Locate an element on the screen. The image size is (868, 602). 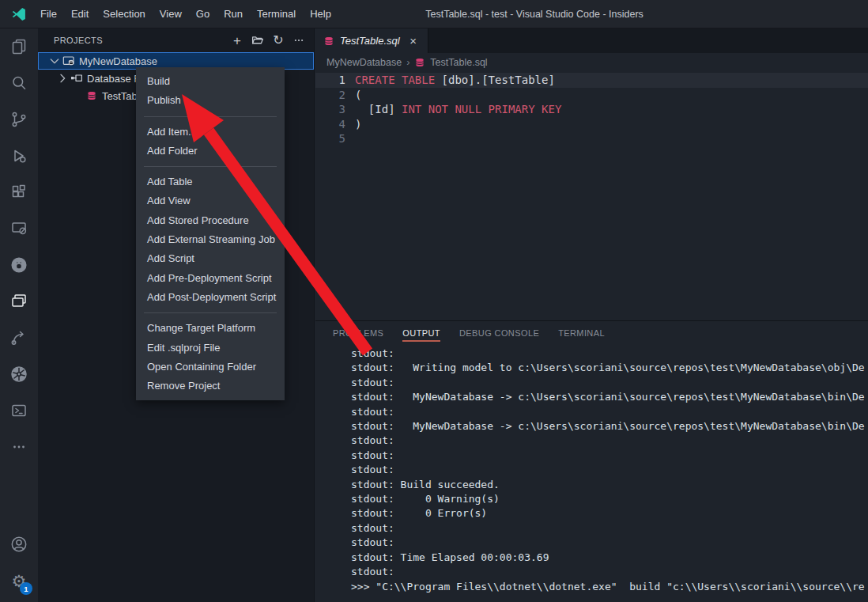
extensions-icon is located at coordinates (19, 192).